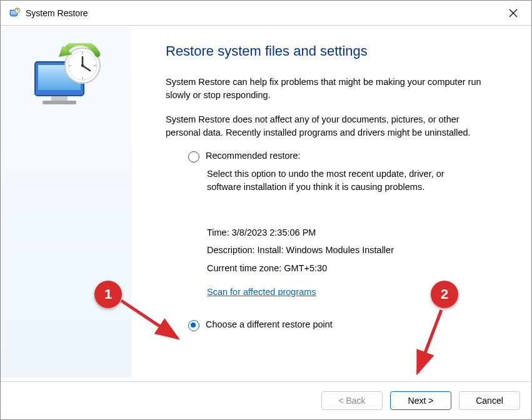 Image resolution: width=532 pixels, height=420 pixels. Describe the element at coordinates (513, 13) in the screenshot. I see `close-button` at that location.